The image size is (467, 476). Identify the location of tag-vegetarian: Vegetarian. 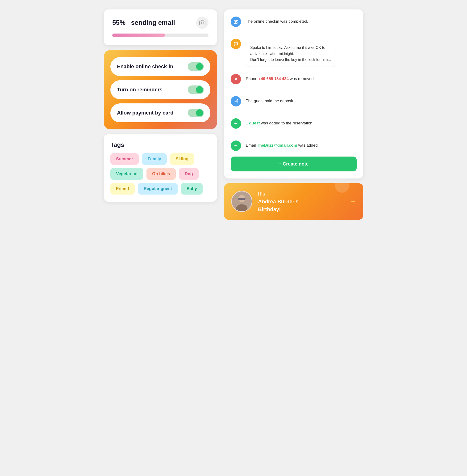
(127, 174).